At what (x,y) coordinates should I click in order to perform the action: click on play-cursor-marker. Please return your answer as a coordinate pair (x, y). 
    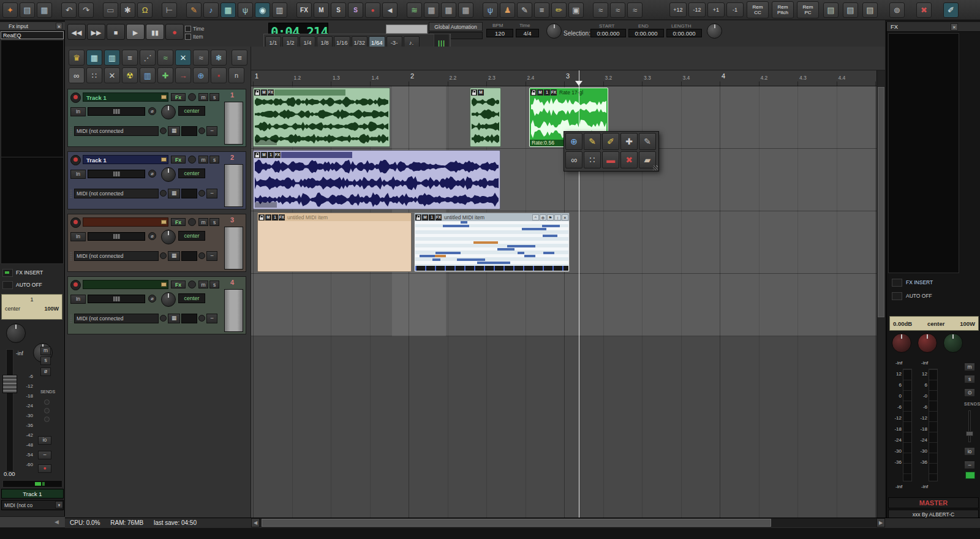
    Looking at the image, I should click on (579, 83).